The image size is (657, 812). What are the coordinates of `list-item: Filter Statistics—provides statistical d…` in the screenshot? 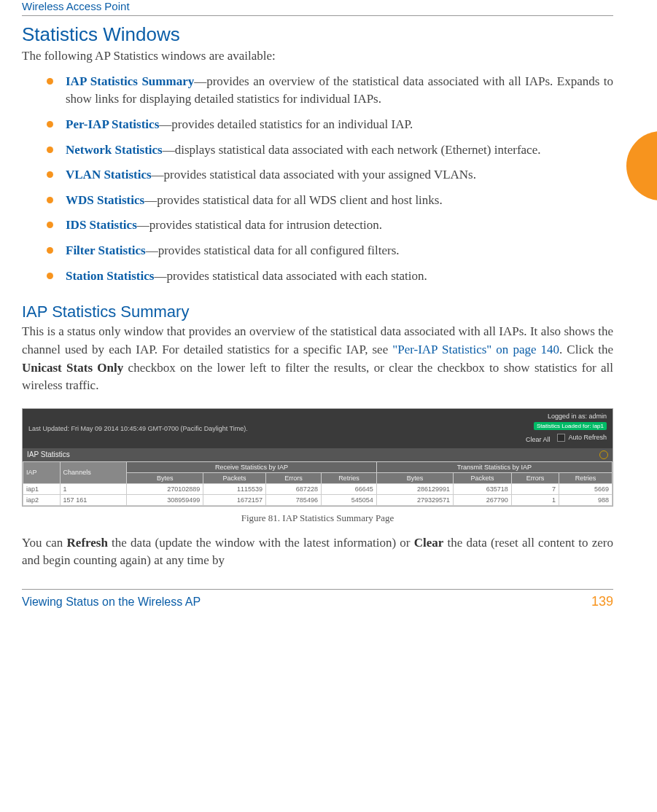 It's located at (330, 251).